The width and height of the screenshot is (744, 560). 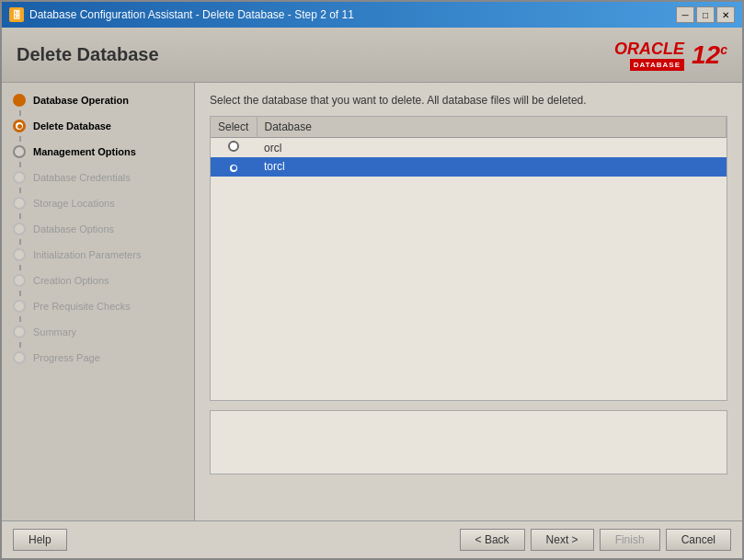 What do you see at coordinates (493, 540) in the screenshot?
I see `back-button: < Back` at bounding box center [493, 540].